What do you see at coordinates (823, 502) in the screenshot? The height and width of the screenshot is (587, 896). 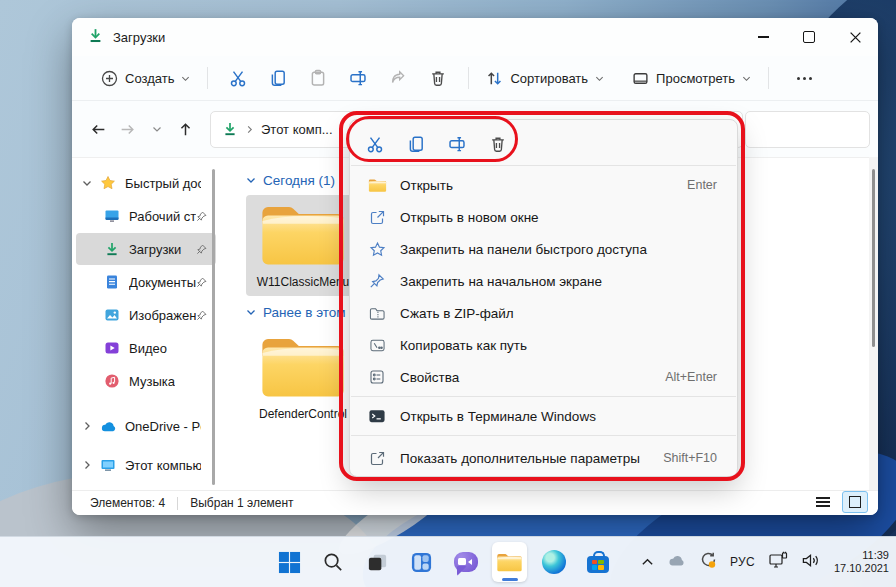 I see `details-view-button` at bounding box center [823, 502].